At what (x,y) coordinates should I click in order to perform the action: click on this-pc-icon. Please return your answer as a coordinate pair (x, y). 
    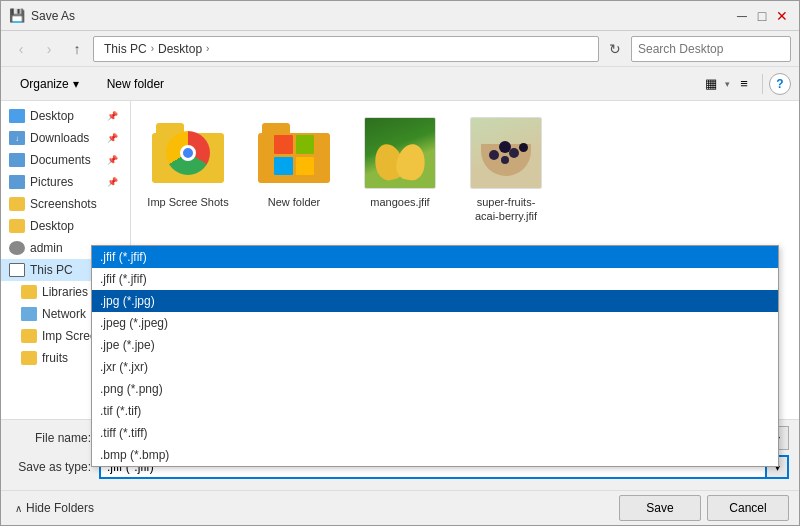
    Looking at the image, I should click on (17, 270).